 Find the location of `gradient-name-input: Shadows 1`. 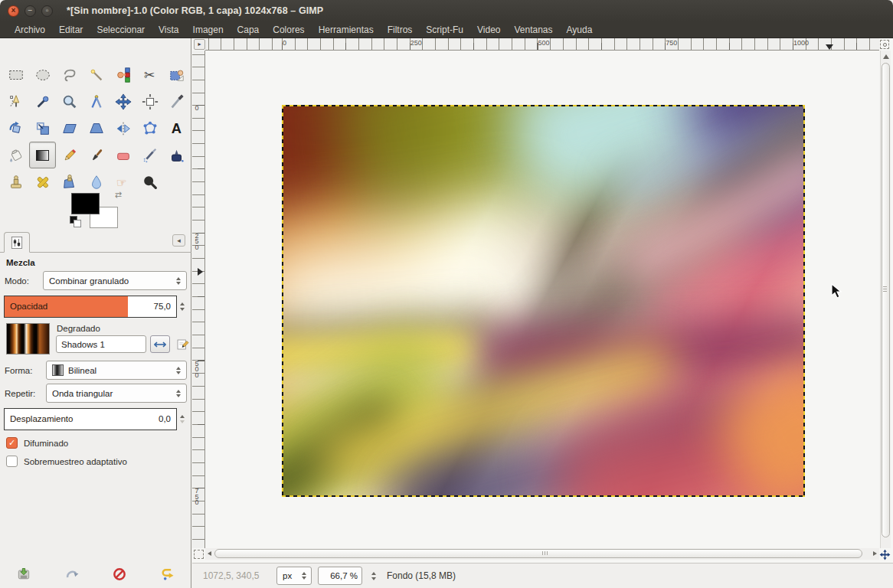

gradient-name-input: Shadows 1 is located at coordinates (101, 345).